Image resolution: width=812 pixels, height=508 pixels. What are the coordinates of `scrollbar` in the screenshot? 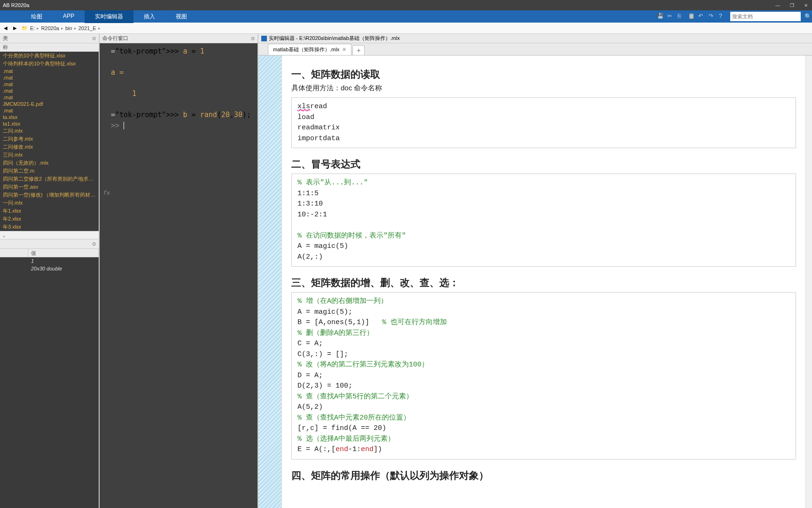 It's located at (809, 282).